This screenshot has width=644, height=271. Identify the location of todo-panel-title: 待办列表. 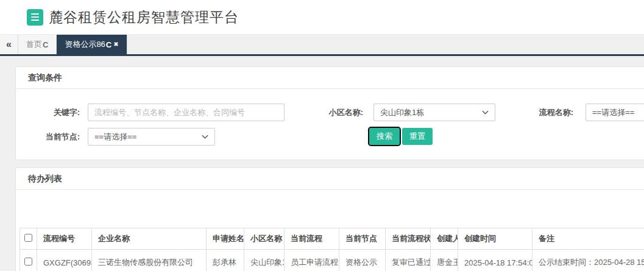
(330, 179).